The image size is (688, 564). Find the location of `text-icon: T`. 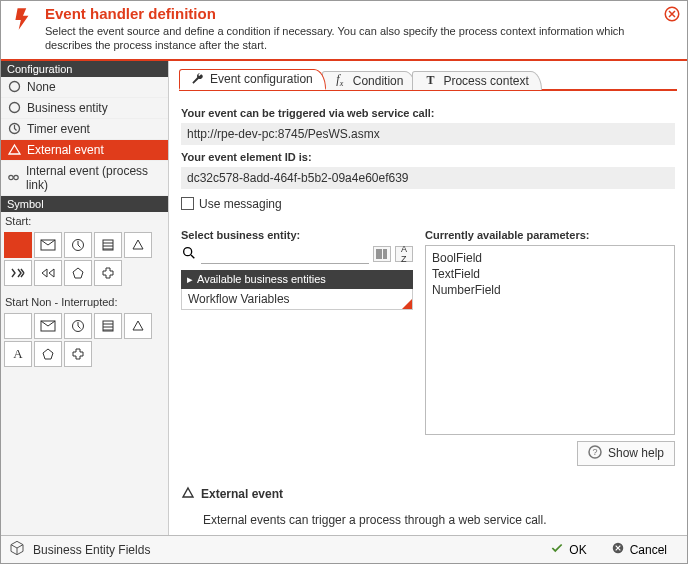

text-icon: T is located at coordinates (430, 81).